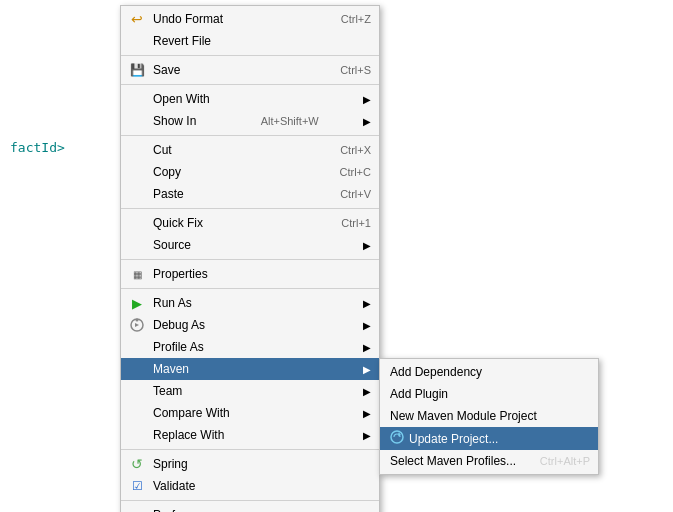 The width and height of the screenshot is (673, 512). Describe the element at coordinates (192, 413) in the screenshot. I see `compare-with-label: Compare With` at that location.